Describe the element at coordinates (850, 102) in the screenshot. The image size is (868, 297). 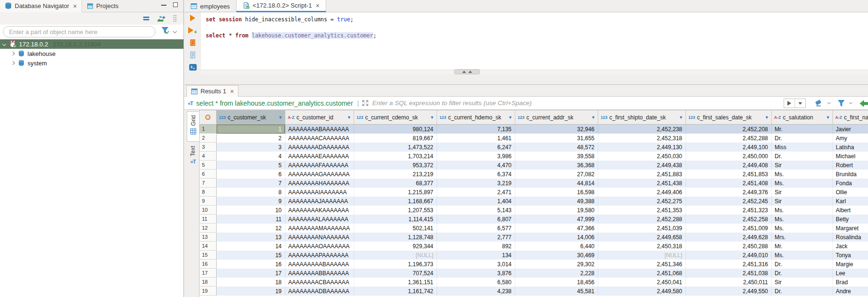
I see `filters-menu-dropdown` at that location.